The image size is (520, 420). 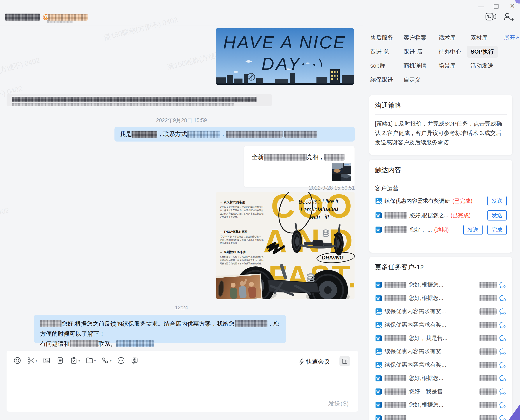 What do you see at coordinates (338, 404) in the screenshot?
I see `send-button: 发送(S)` at bounding box center [338, 404].